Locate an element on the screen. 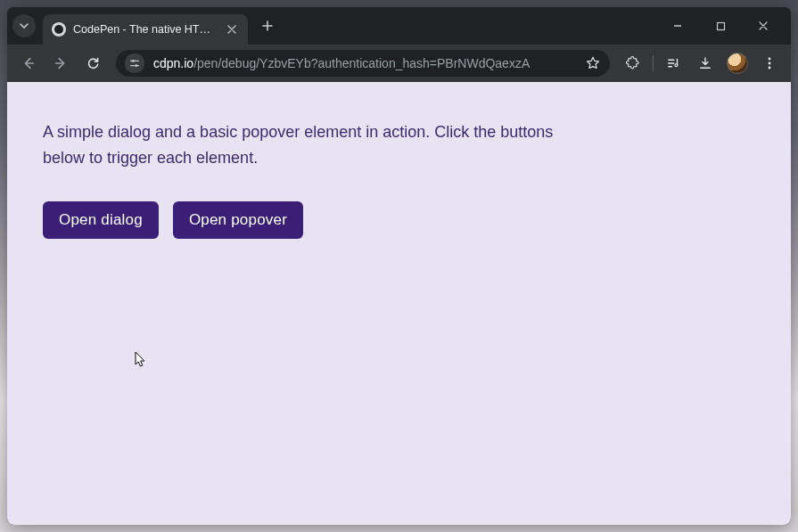 This screenshot has height=532, width=798. profile-button is located at coordinates (737, 63).